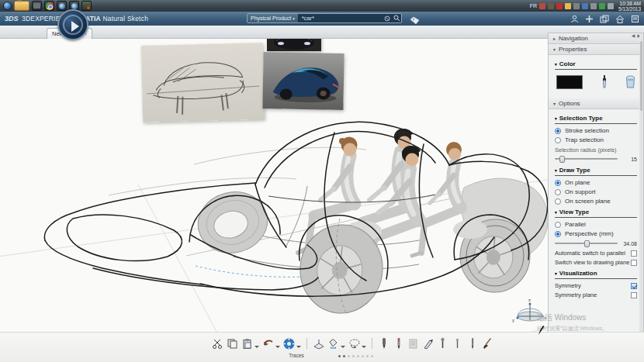 This screenshot has height=362, width=644. Describe the element at coordinates (573, 322) in the screenshot. I see `activate-windows-watermark: 激活 Windows 转到“设置”以激活 Windows。` at that location.